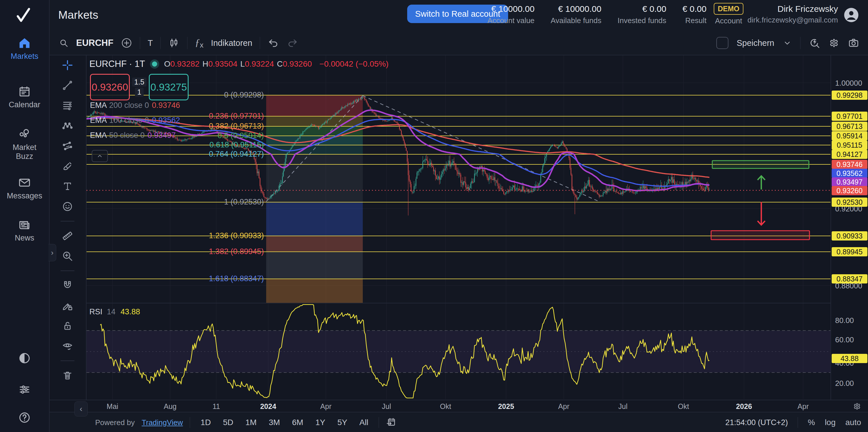  I want to click on rsi-param: 14, so click(111, 312).